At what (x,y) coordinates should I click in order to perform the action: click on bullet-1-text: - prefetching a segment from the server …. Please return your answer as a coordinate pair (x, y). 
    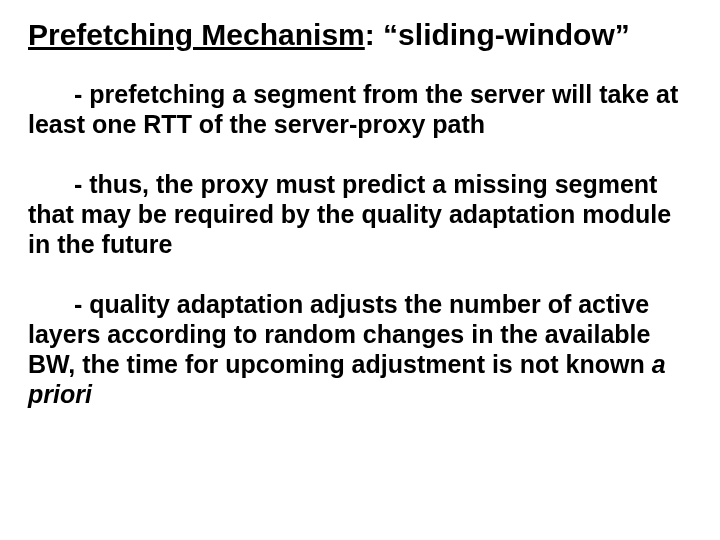
    Looking at the image, I should click on (353, 109).